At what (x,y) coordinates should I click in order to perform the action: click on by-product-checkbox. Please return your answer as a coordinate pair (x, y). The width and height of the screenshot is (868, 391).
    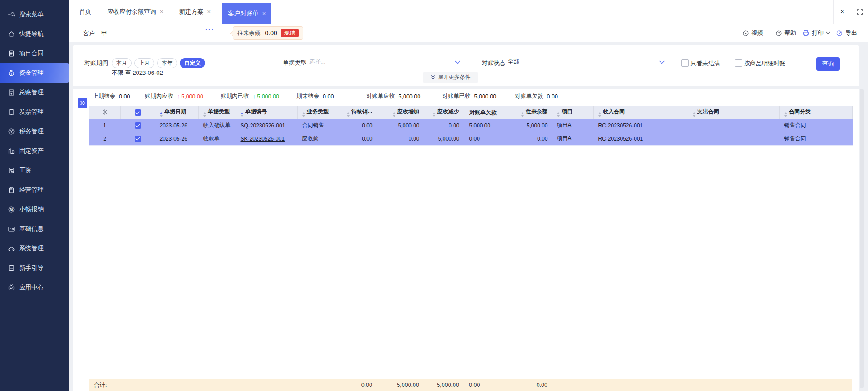
    Looking at the image, I should click on (739, 63).